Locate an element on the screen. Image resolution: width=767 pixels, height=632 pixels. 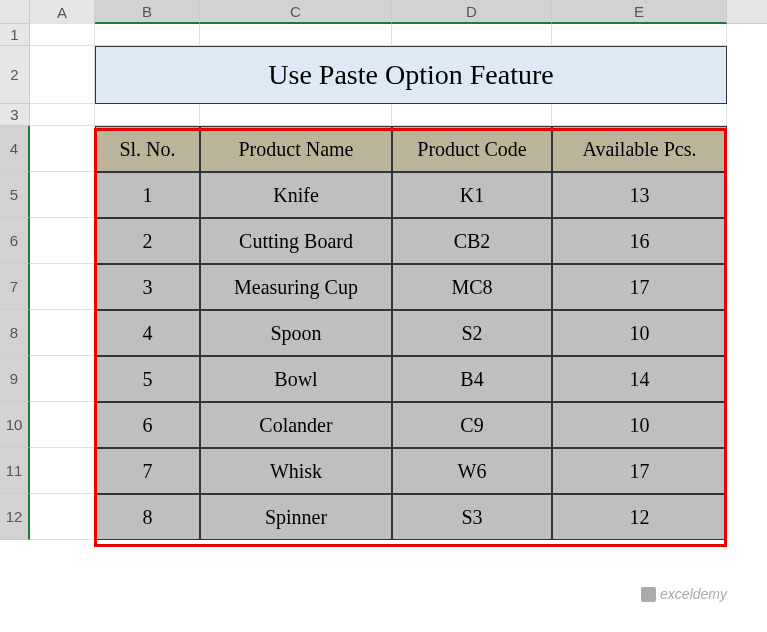
table-row: 8 is located at coordinates (148, 517).